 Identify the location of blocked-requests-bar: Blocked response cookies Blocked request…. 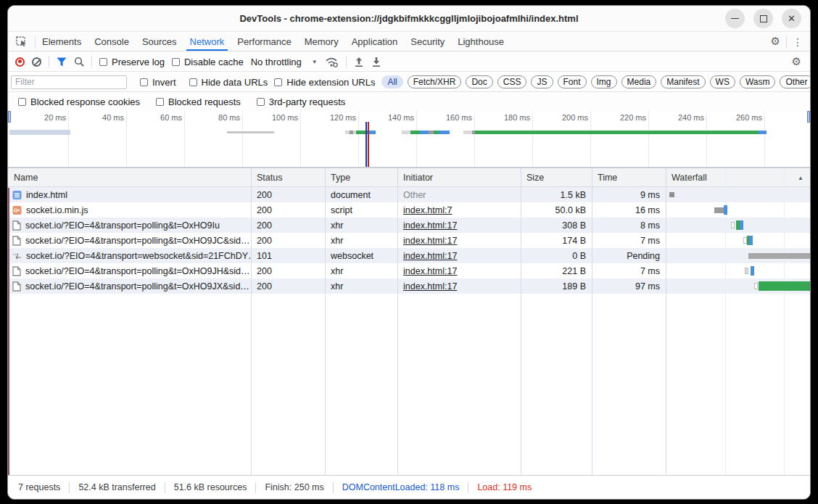
(409, 102).